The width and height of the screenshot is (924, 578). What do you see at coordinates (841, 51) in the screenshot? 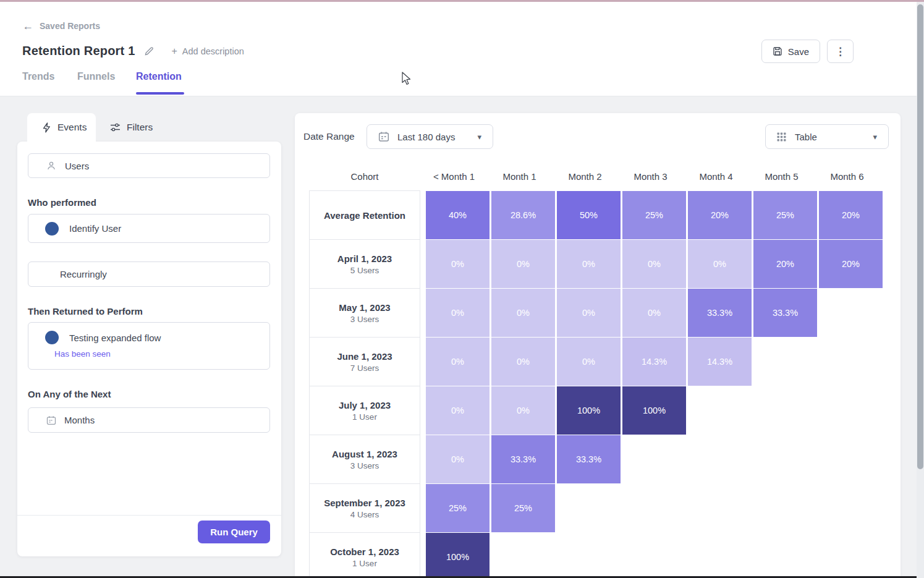
I see `more-options-button: ⋮` at bounding box center [841, 51].